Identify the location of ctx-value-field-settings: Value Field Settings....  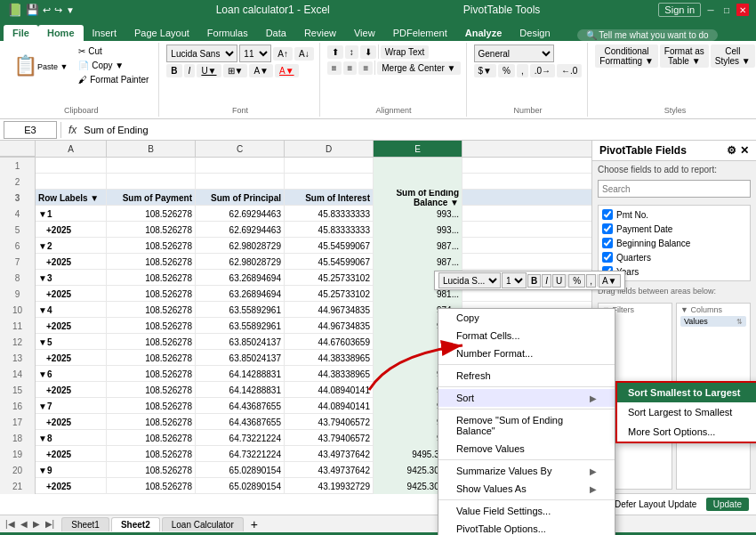
(527, 511).